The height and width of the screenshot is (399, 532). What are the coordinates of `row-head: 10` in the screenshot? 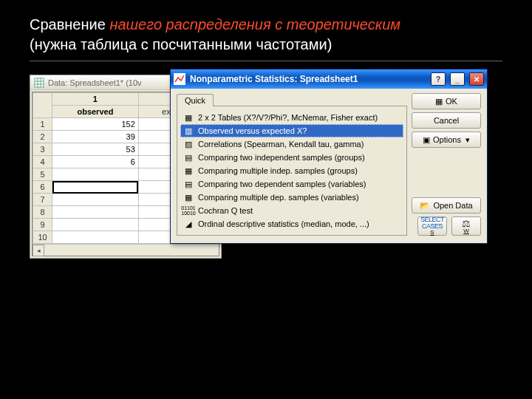 It's located at (43, 238).